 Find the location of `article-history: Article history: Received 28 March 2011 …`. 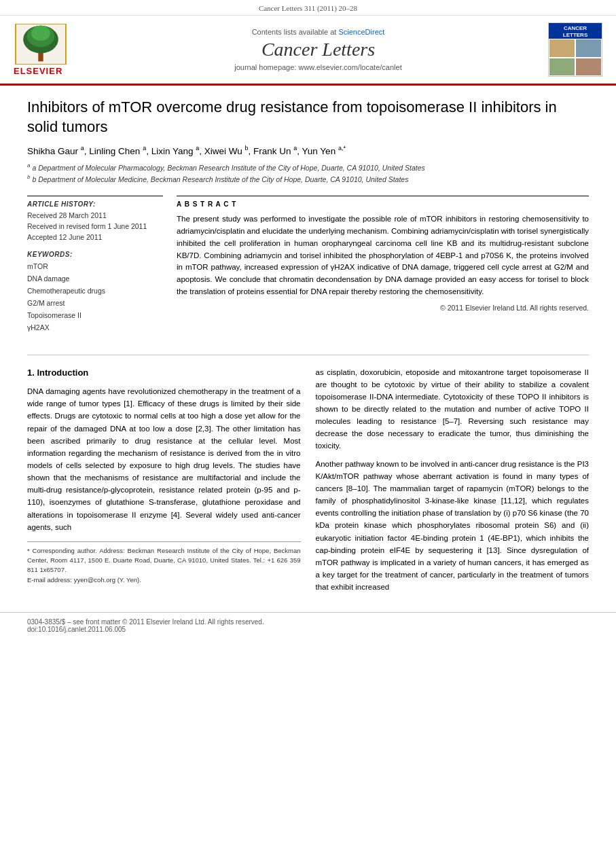

article-history: Article history: Received 28 March 2011 … is located at coordinates (95, 221).